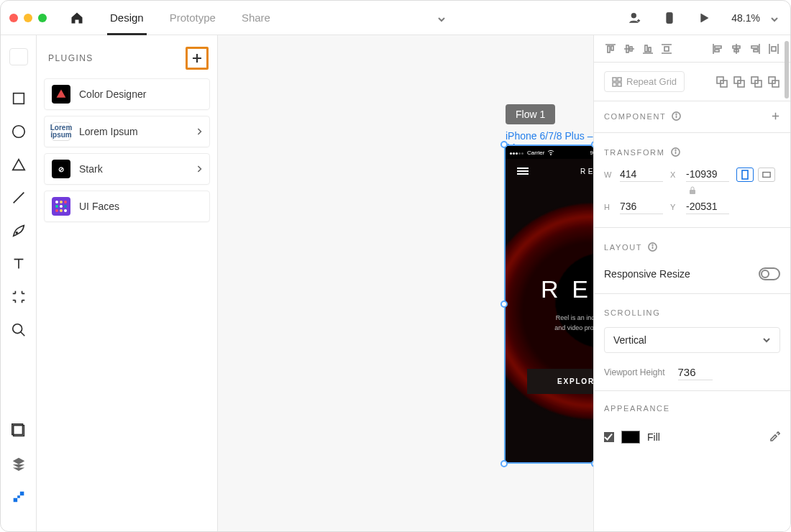 This screenshot has height=532, width=791. I want to click on tab-share: Share, so click(256, 18).